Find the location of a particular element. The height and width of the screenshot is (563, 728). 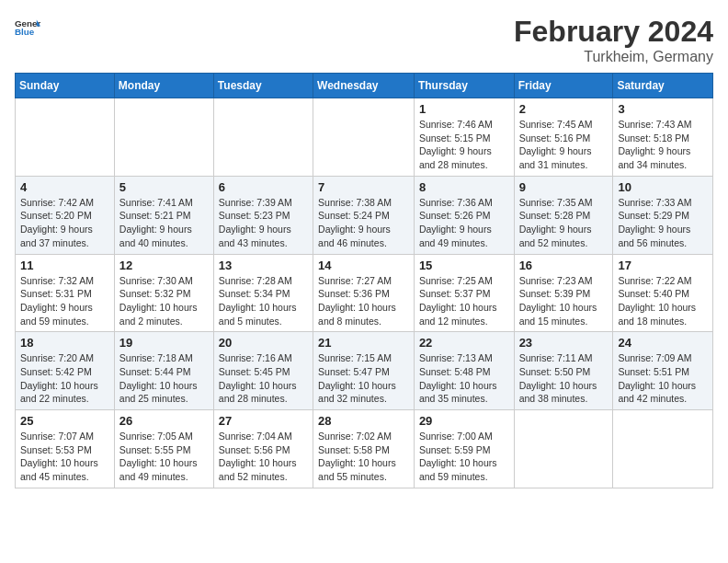

day-info: Sunrise: 7:25 AM Sunset: 5:37 PM Dayligh… is located at coordinates (464, 302).